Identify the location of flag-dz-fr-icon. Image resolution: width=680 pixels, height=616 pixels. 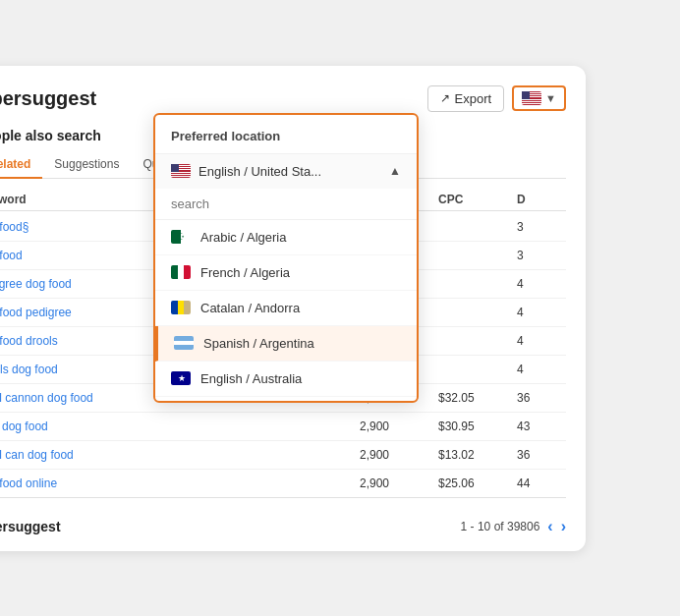
(181, 272).